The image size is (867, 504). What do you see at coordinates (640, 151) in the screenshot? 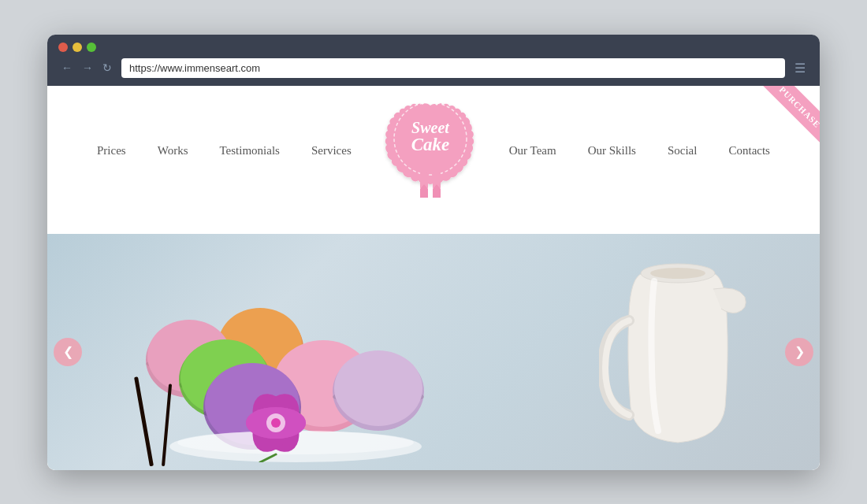
I see `nav-right: Our Team Our Skills Social Contacts` at bounding box center [640, 151].